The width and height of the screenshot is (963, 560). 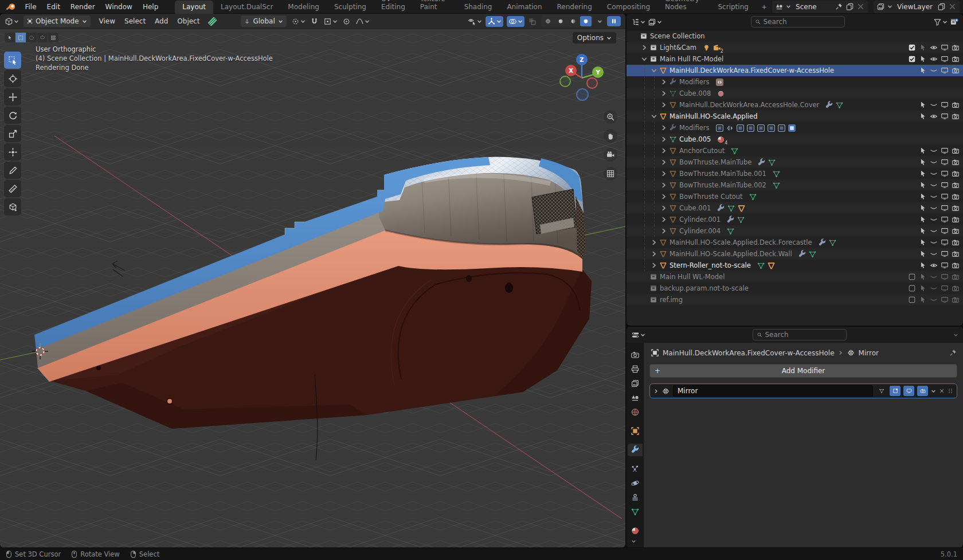 What do you see at coordinates (794, 82) in the screenshot?
I see `outliner-row-modifiers: Modifiers` at bounding box center [794, 82].